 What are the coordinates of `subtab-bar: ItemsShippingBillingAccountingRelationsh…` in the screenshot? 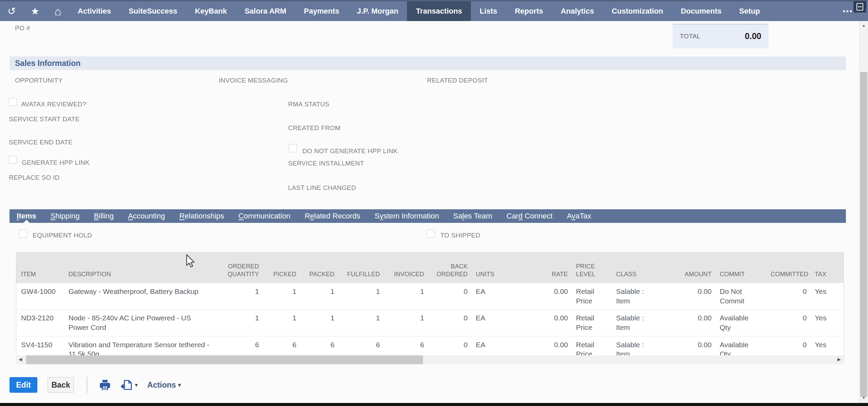 It's located at (428, 216).